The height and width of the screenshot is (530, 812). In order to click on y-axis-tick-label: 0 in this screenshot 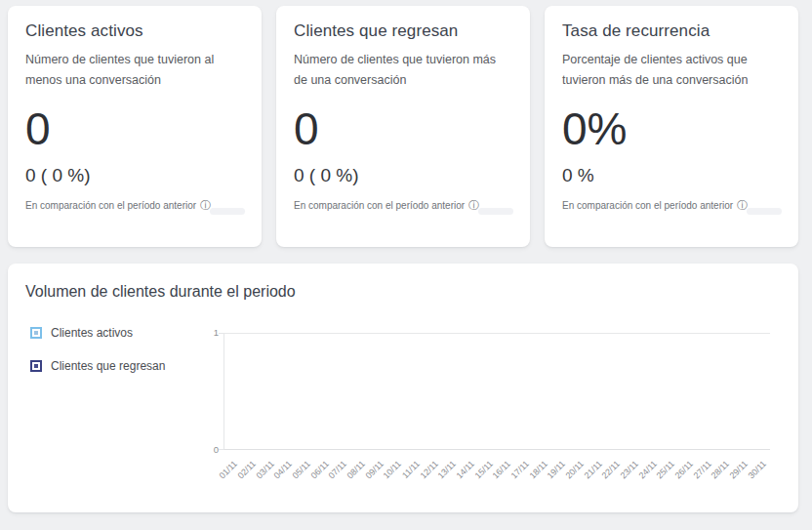, I will do `click(211, 449)`.